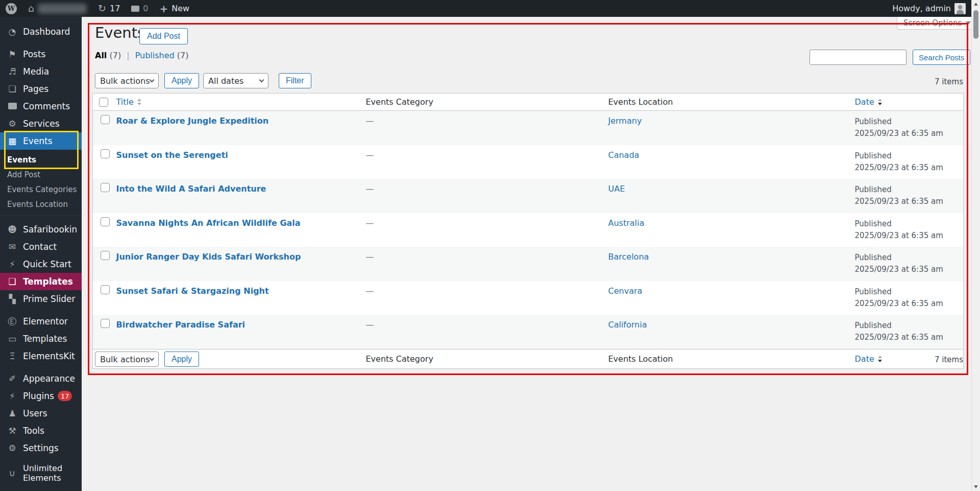 This screenshot has height=491, width=980. What do you see at coordinates (104, 102) in the screenshot?
I see `select-all-checkbox` at bounding box center [104, 102].